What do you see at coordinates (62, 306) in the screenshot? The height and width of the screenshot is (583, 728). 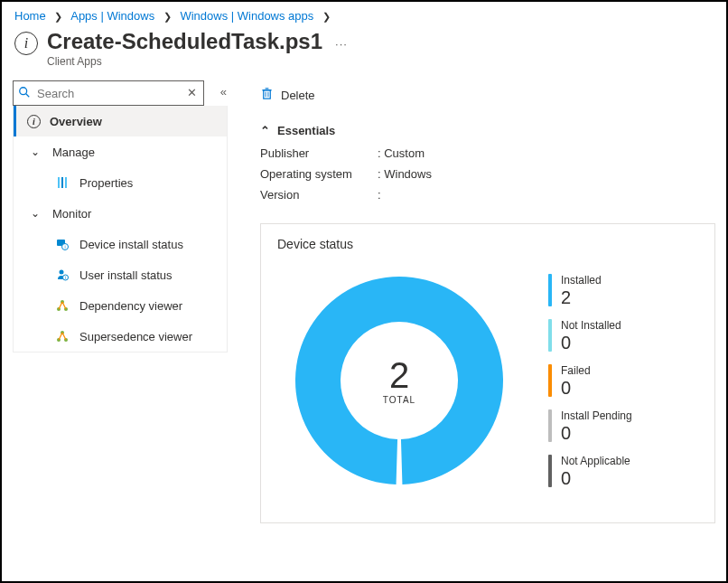 I see `dependency-icon` at bounding box center [62, 306].